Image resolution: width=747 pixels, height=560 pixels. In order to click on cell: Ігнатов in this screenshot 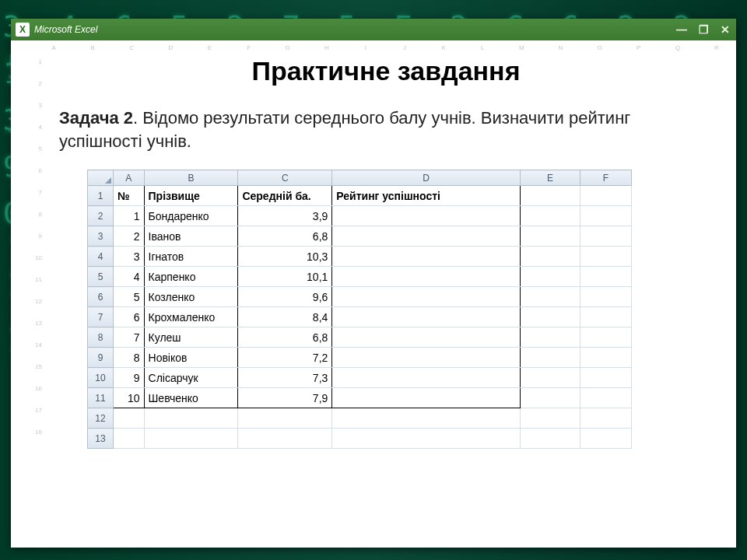, I will do `click(191, 257)`.